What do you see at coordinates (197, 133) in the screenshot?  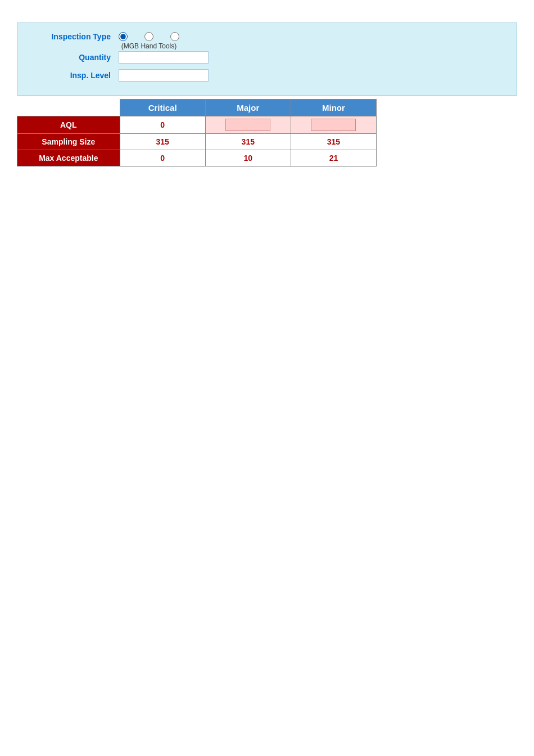 I see `aql-table: Critical Major Minor AQL 0 Sampling Size…` at bounding box center [197, 133].